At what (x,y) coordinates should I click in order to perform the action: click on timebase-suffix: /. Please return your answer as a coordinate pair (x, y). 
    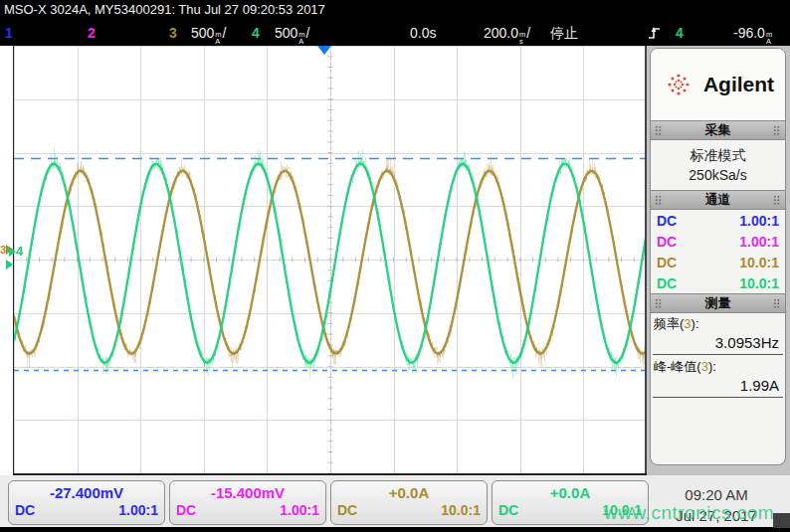
    Looking at the image, I should click on (528, 33).